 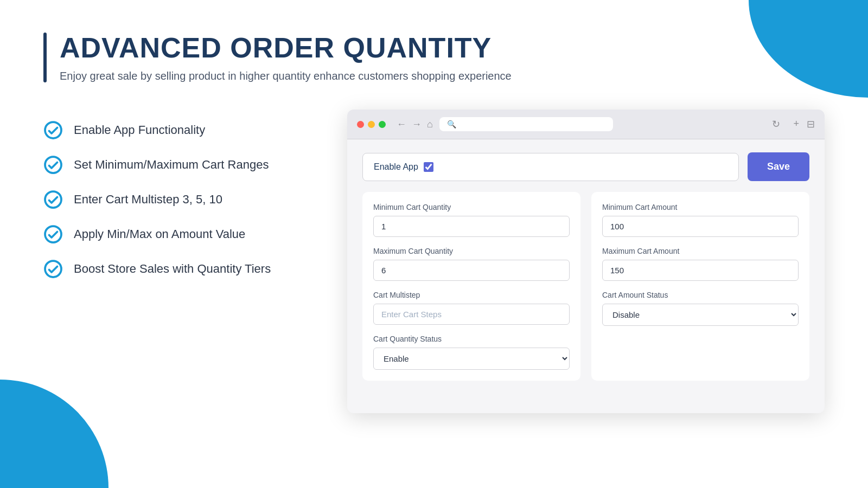 I want to click on header-text-block: ADVANCED ORDER QUANTITY Enjoy great sale…, so click(x=285, y=57).